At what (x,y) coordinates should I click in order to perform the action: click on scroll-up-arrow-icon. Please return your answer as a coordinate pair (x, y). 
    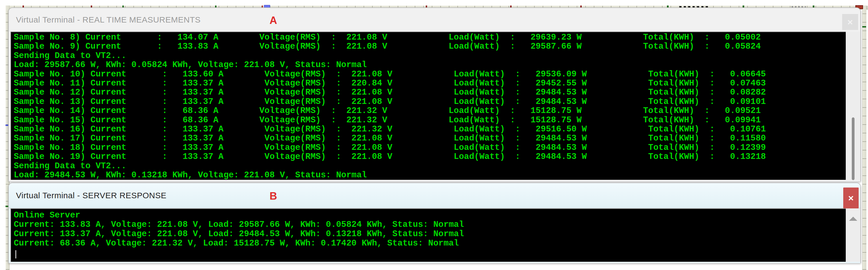
    Looking at the image, I should click on (853, 219).